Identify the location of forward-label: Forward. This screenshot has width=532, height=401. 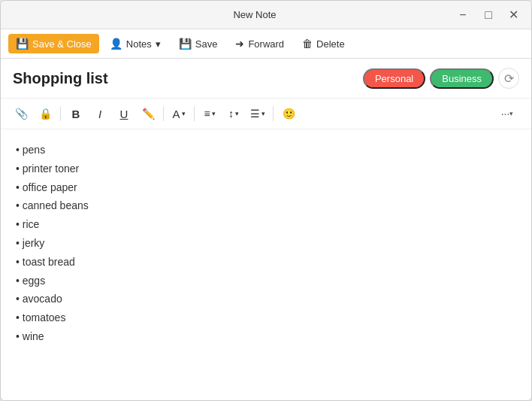
(266, 44).